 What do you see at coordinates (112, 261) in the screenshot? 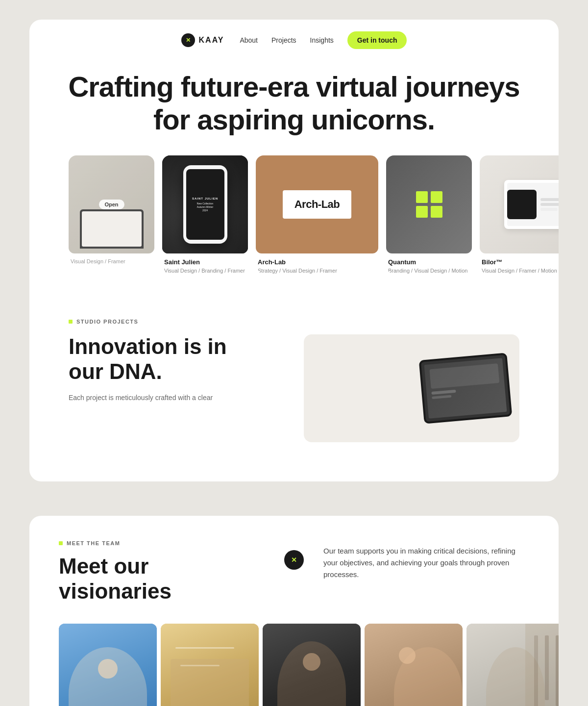
I see `project-tags-furniture: Visual Design / Framer` at bounding box center [112, 261].